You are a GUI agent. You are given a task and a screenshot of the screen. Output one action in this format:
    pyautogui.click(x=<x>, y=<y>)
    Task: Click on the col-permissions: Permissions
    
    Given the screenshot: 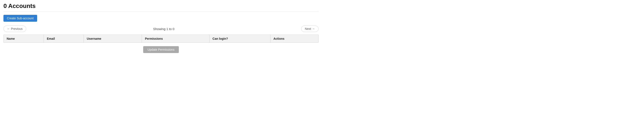 What is the action you would take?
    pyautogui.click(x=176, y=38)
    